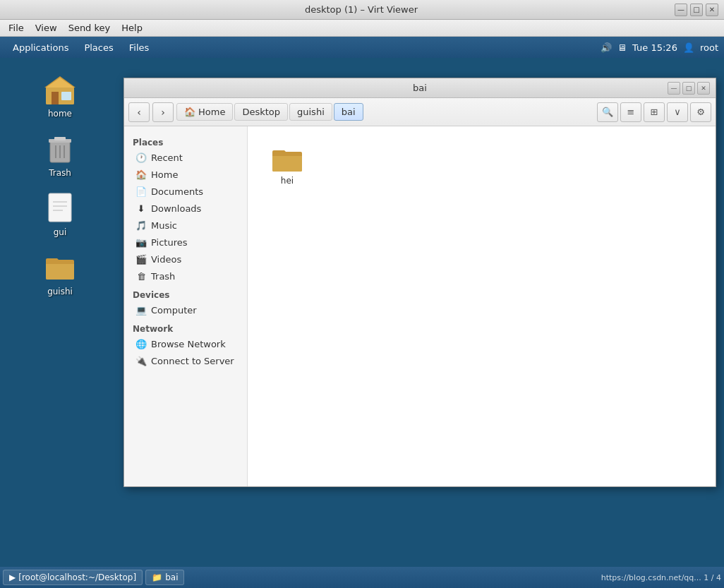 This screenshot has width=724, height=588. What do you see at coordinates (132, 28) in the screenshot?
I see `menu-help: Help` at bounding box center [132, 28].